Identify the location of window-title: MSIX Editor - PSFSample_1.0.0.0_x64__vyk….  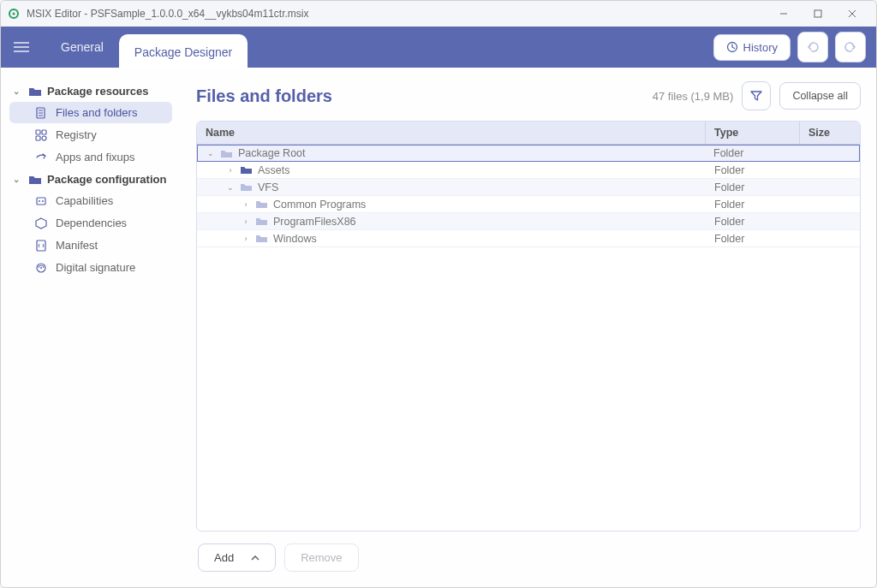
(397, 14).